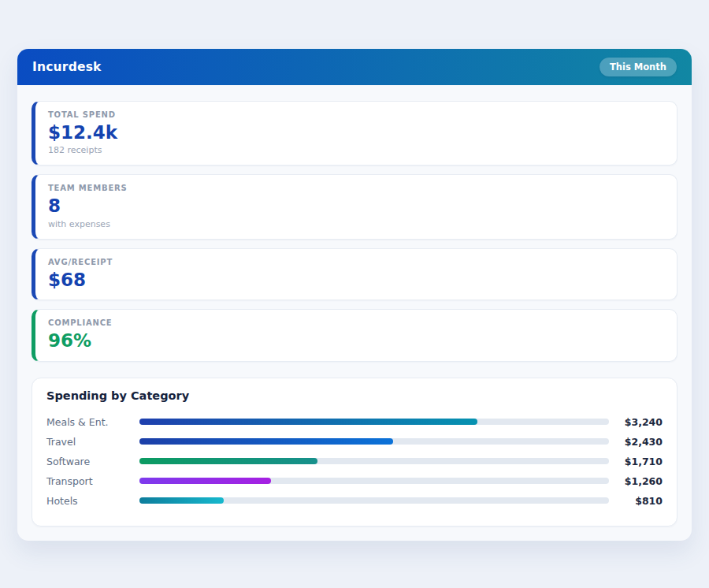 This screenshot has width=709, height=588. Describe the element at coordinates (636, 462) in the screenshot. I see `category-value: $1,710` at that location.